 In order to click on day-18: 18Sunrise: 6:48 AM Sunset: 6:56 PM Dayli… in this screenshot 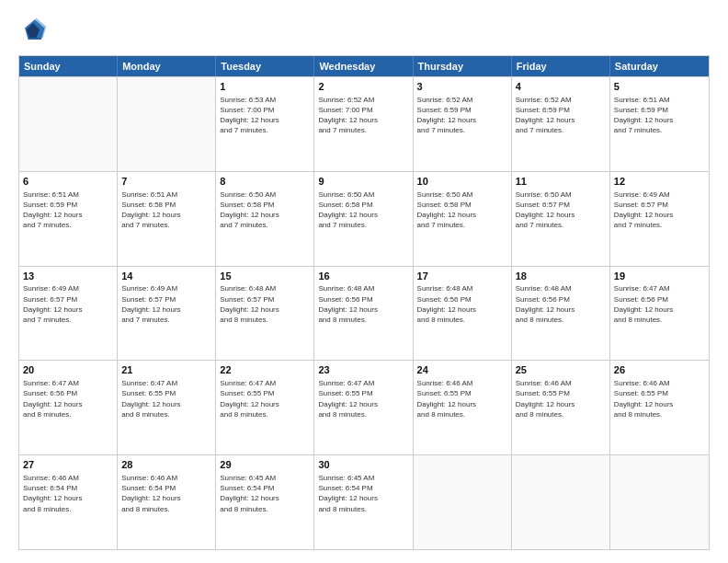, I will do `click(561, 314)`.